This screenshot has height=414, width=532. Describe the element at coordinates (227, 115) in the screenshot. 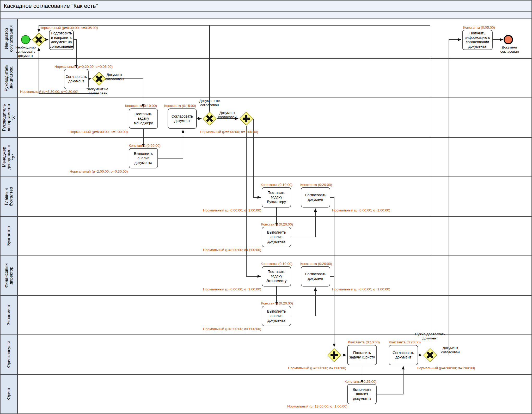

I see `label-doc-approved-dept-head: Документ согласован` at that location.